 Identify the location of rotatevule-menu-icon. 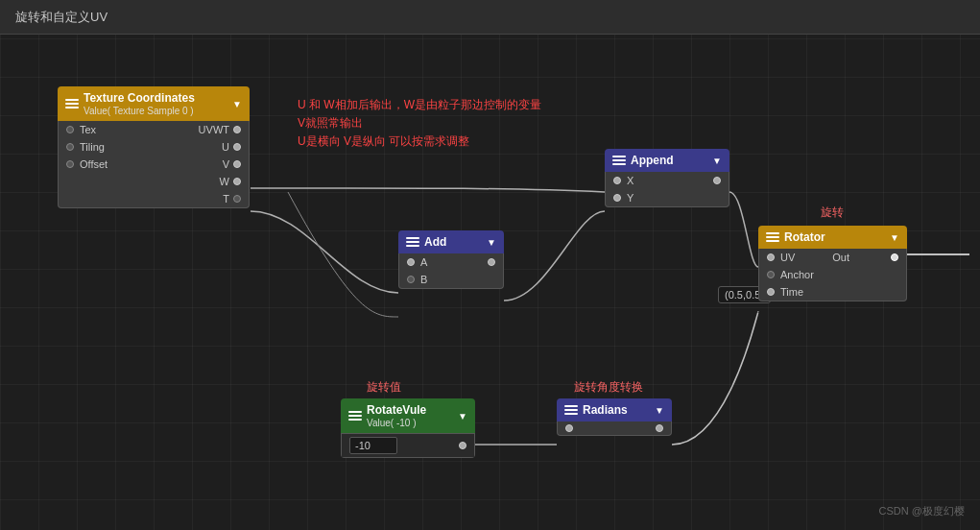
(355, 416).